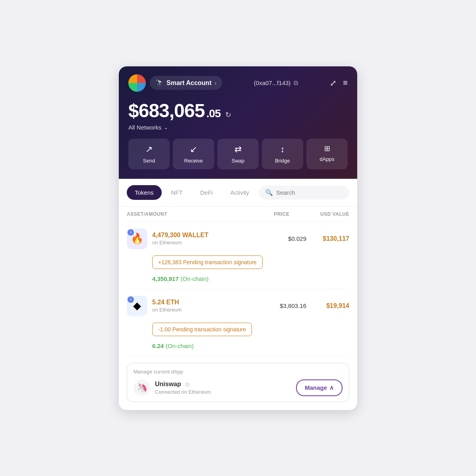 The width and height of the screenshot is (476, 476). What do you see at coordinates (325, 214) in the screenshot?
I see `col-value-header: USD VALUE` at bounding box center [325, 214].